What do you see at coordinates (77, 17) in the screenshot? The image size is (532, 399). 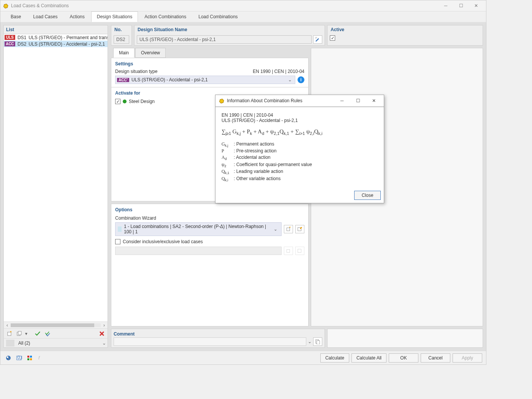 I see `tab-actions: Actions` at bounding box center [77, 17].